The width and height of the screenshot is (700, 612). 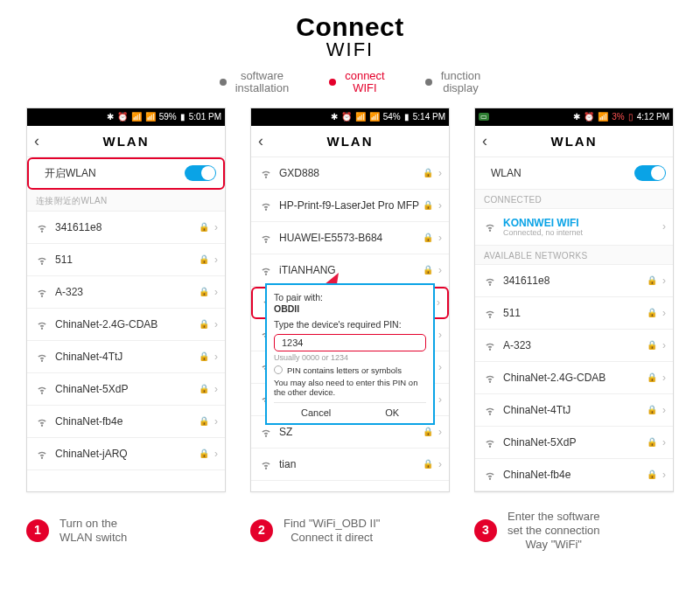 I want to click on wifi-network-row: tian🔒›, so click(x=350, y=465).